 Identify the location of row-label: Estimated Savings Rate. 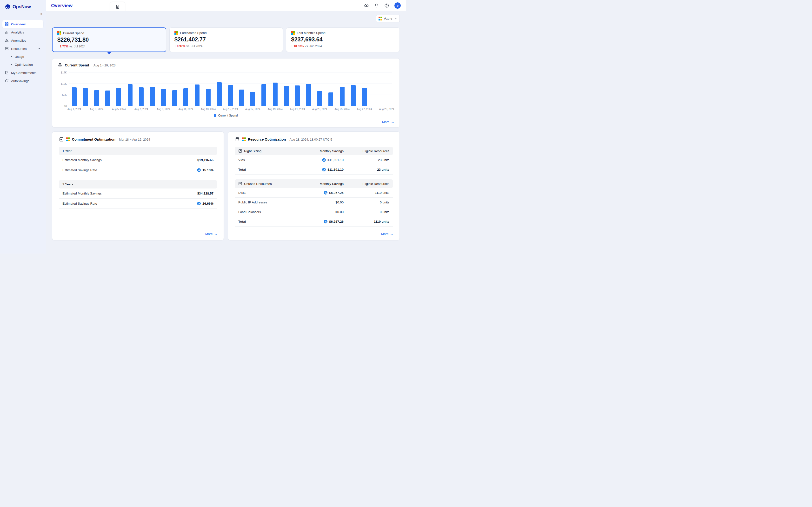
(80, 170).